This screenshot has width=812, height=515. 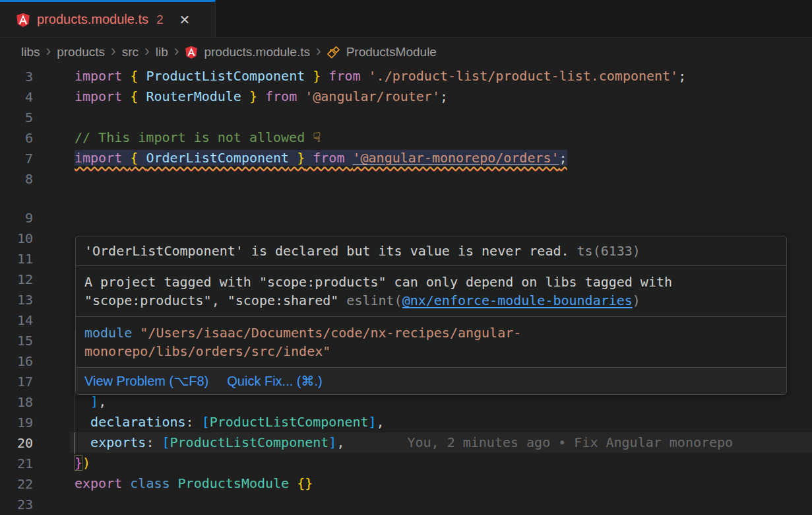 I want to click on code-text: exports: [ProductListComponent],You, 2 m…, so click(x=404, y=442).